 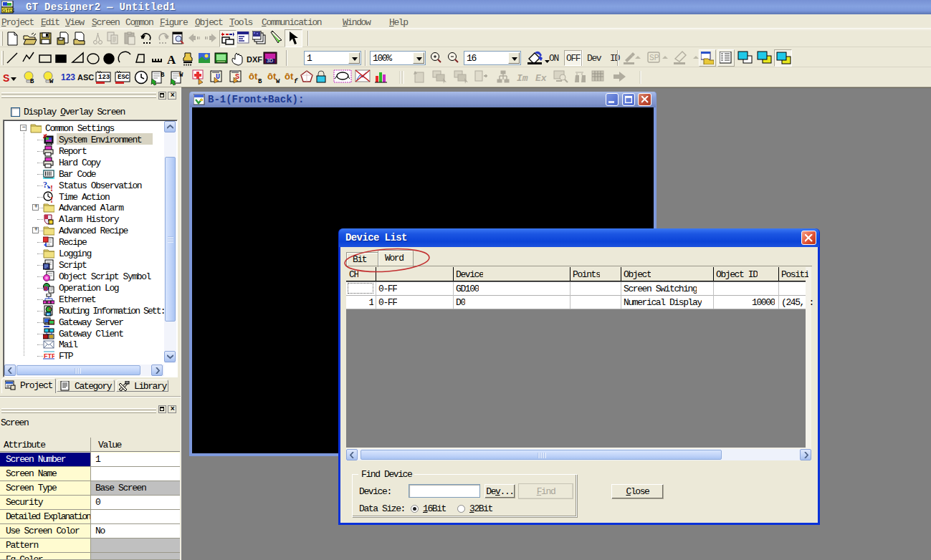 I want to click on svg-text: A, so click(x=172, y=60).